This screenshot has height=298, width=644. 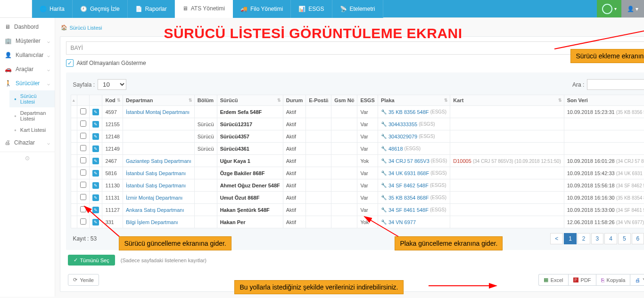 I want to click on col-plaka: Plaka⇅, so click(x=414, y=101).